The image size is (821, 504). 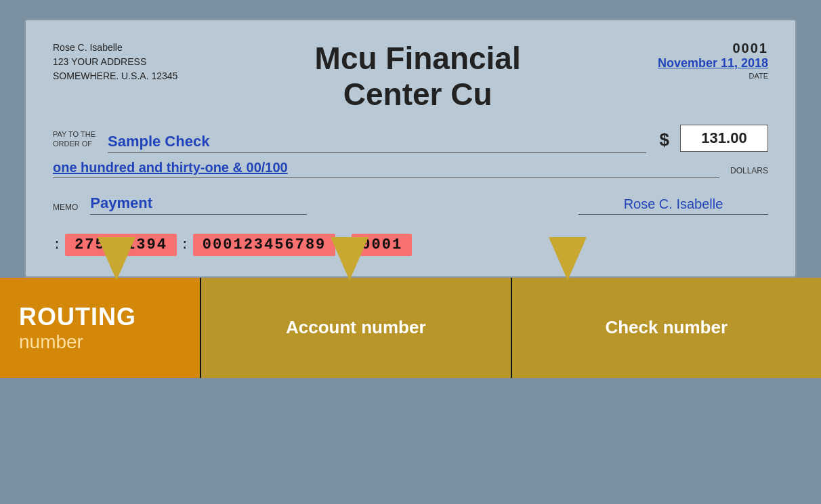 What do you see at coordinates (410, 77) in the screenshot?
I see `check-top-row: Rose C. Isabelle 123 YOUR ADDRESS SOMEWH…` at bounding box center [410, 77].